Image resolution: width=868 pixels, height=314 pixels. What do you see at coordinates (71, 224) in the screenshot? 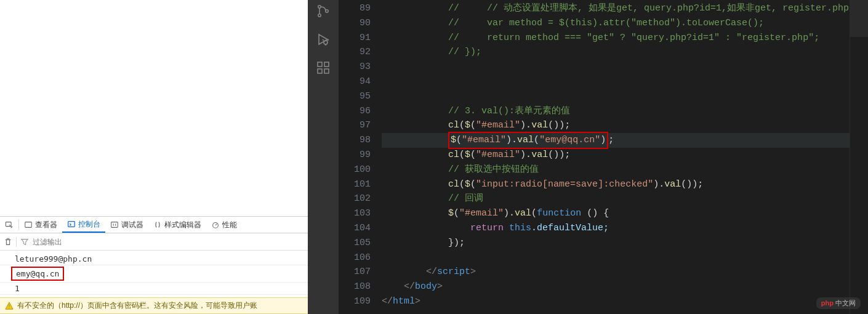
I see `console-icon` at bounding box center [71, 224].